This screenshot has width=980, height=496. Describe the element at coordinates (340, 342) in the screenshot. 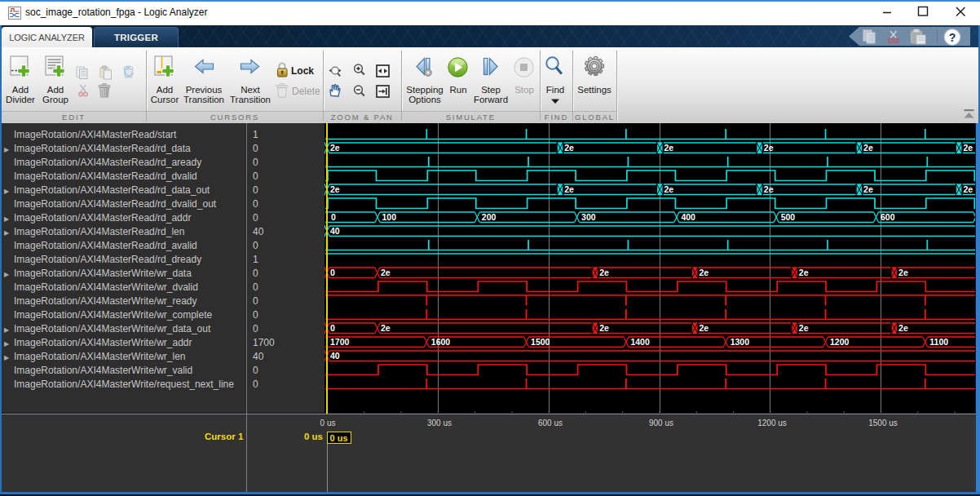

I see `svg-text: 1700` at that location.